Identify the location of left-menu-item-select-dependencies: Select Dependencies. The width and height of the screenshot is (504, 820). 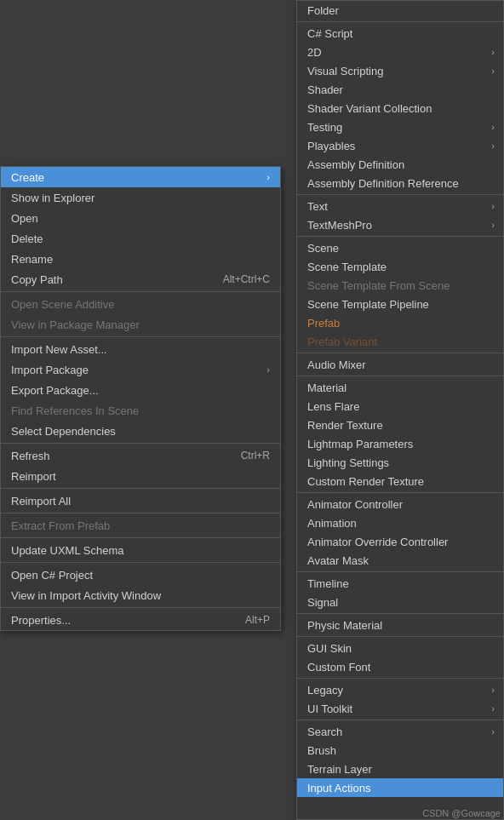
(140, 431).